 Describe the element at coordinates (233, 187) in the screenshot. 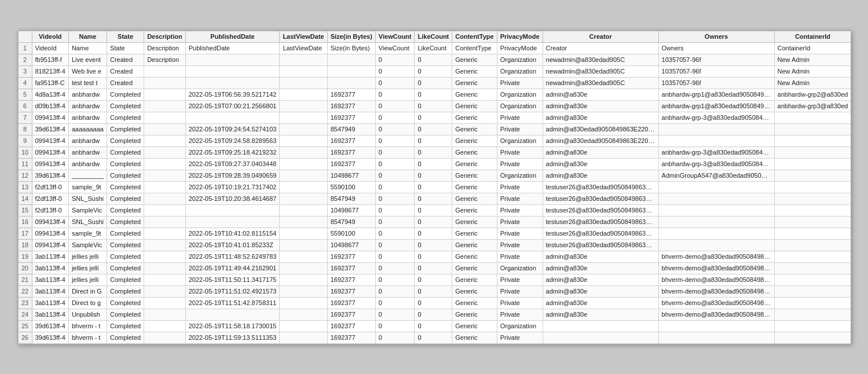

I see `table-cell: 2022-05-19T10:19:21.7317402` at that location.